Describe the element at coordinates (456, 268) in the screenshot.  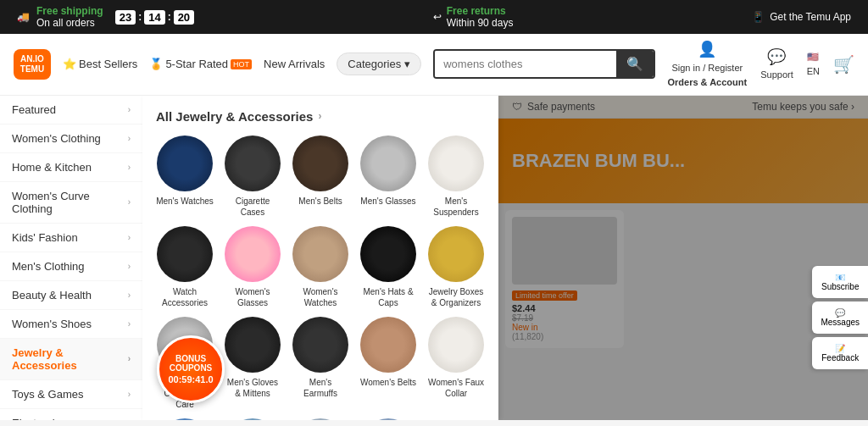
I see `grid-item-1-4: Jewelry Boxes & Organizers` at that location.